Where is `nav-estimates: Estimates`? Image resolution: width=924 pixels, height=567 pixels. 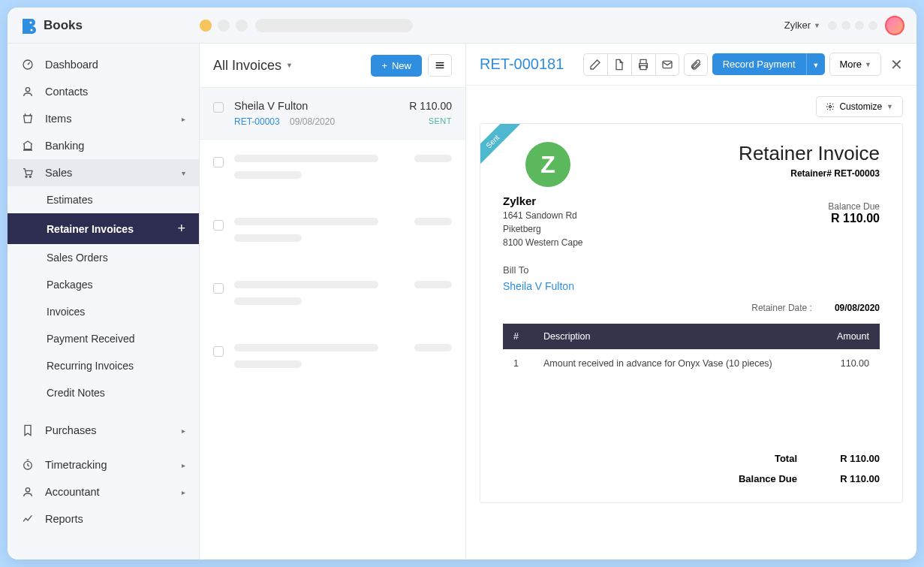
nav-estimates: Estimates is located at coordinates (104, 200).